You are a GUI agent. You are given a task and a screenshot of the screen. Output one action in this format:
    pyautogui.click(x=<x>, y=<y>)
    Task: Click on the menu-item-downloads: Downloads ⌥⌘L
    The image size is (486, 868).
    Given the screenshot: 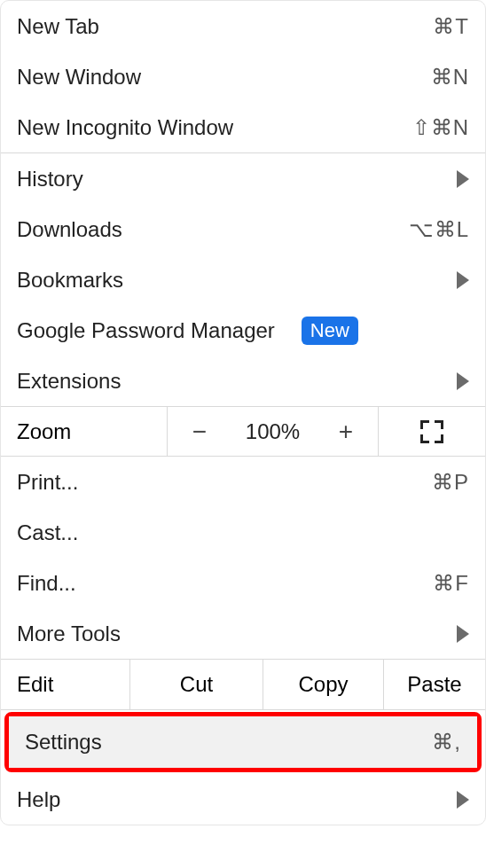 What is the action you would take?
    pyautogui.click(x=243, y=229)
    